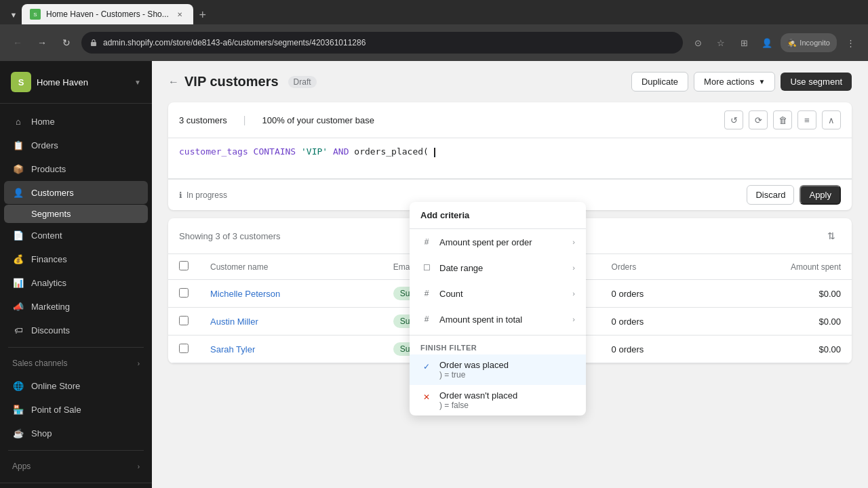 The height and width of the screenshot is (488, 868). Describe the element at coordinates (502, 268) in the screenshot. I see `dropdown-item-label: Date range` at that location.